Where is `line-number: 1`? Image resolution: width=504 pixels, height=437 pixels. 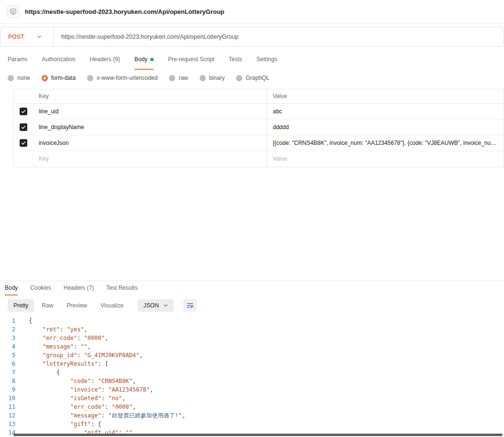 line-number: 1 is located at coordinates (11, 321).